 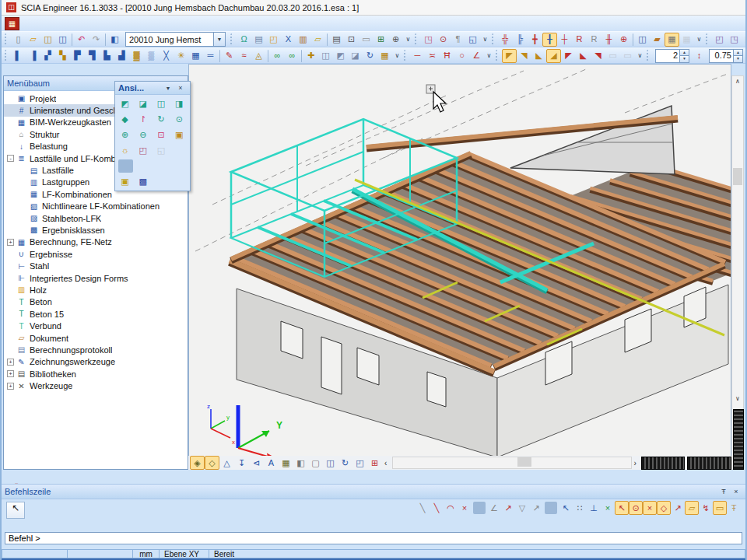 What do you see at coordinates (395, 40) in the screenshot?
I see `document-zoom-icon: ⊕` at bounding box center [395, 40].